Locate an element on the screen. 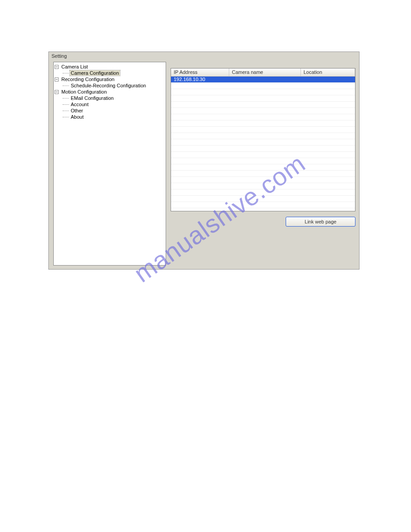 This screenshot has width=411, height=532. cell-ip: 192.168.10.30 is located at coordinates (200, 80).